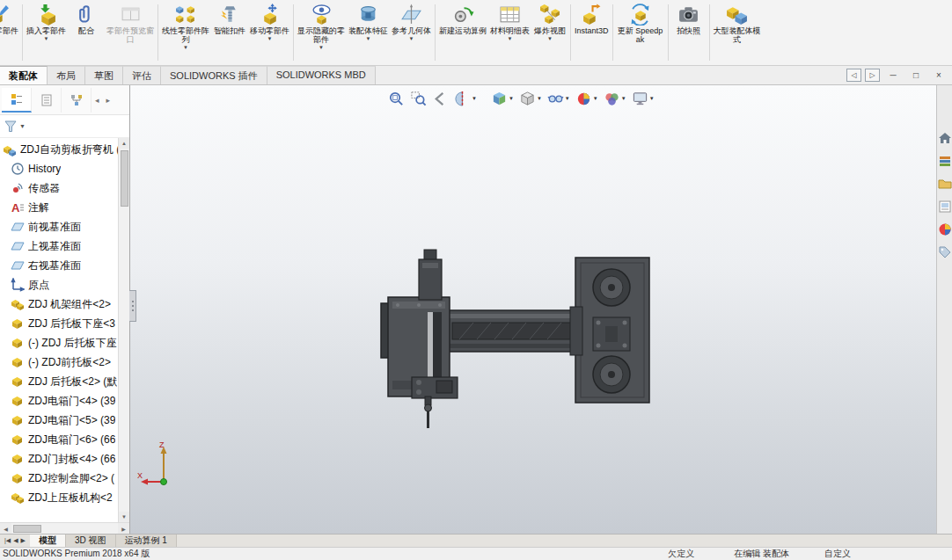  What do you see at coordinates (104, 76) in the screenshot?
I see `tab-sketch: 草图` at bounding box center [104, 76].